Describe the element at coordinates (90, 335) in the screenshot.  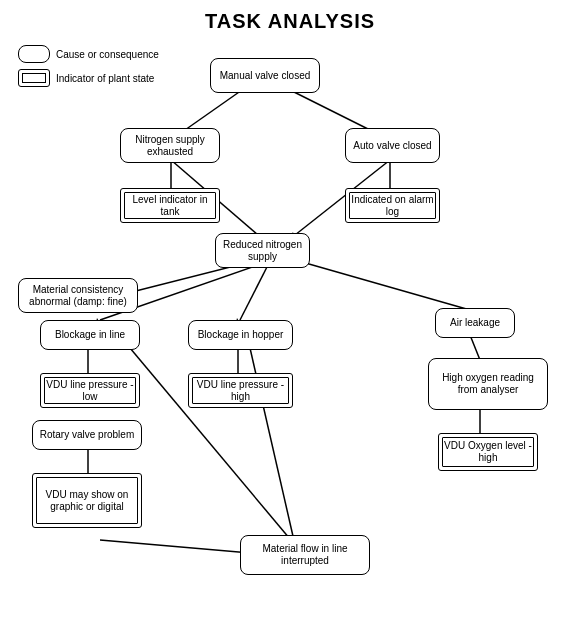
I see `blockage-line-node: Blockage in line` at that location.